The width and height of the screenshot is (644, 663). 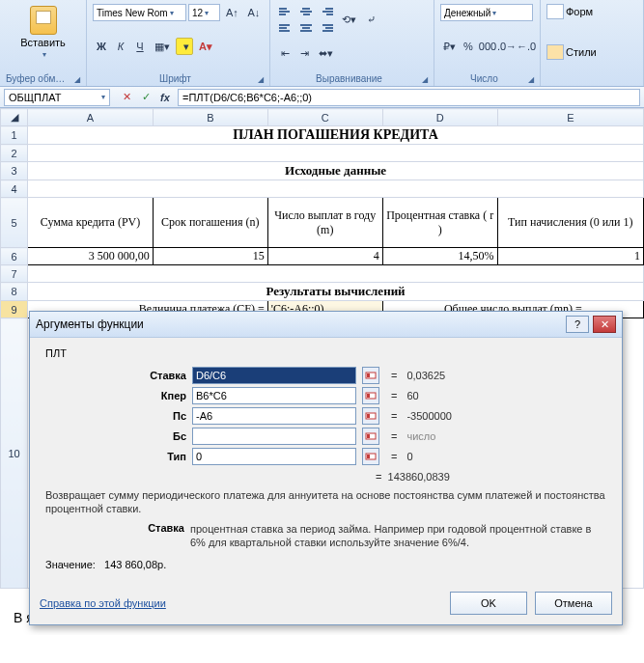 What do you see at coordinates (165, 97) in the screenshot?
I see `fx-button: fx` at bounding box center [165, 97].